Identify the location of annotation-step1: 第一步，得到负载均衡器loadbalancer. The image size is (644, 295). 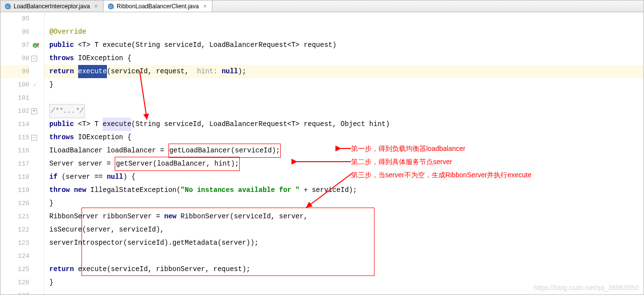
(408, 148).